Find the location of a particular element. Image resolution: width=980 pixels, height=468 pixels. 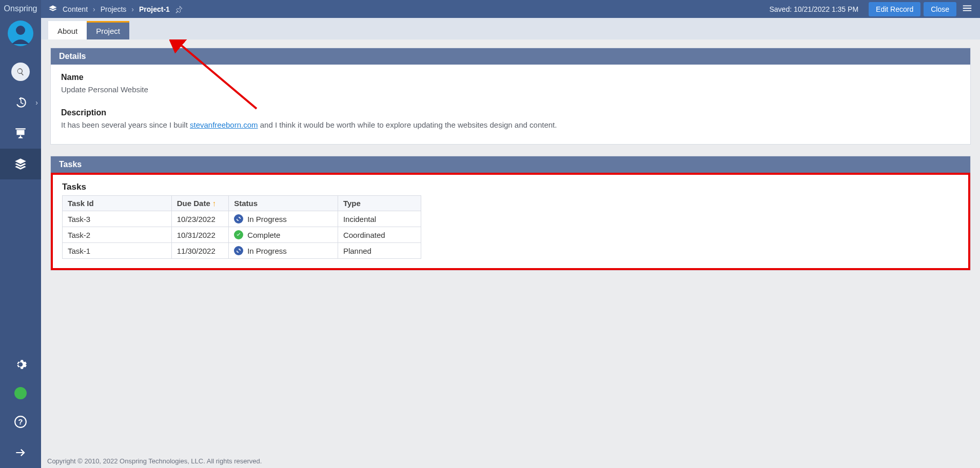

table-row: Task-310/23/2022In ProgressIncidental is located at coordinates (242, 219).